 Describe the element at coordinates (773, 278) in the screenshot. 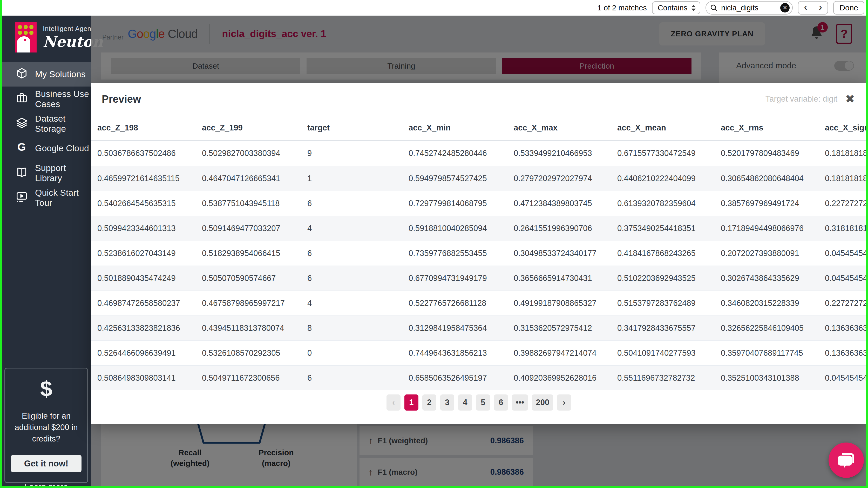

I see `table-cell: 0.3026743864335629` at that location.